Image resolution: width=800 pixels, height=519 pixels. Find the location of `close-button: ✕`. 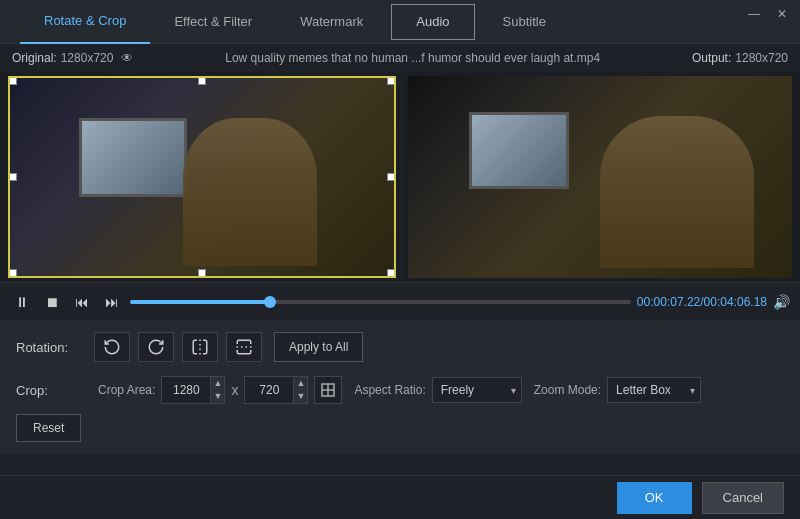

close-button: ✕ is located at coordinates (782, 14).